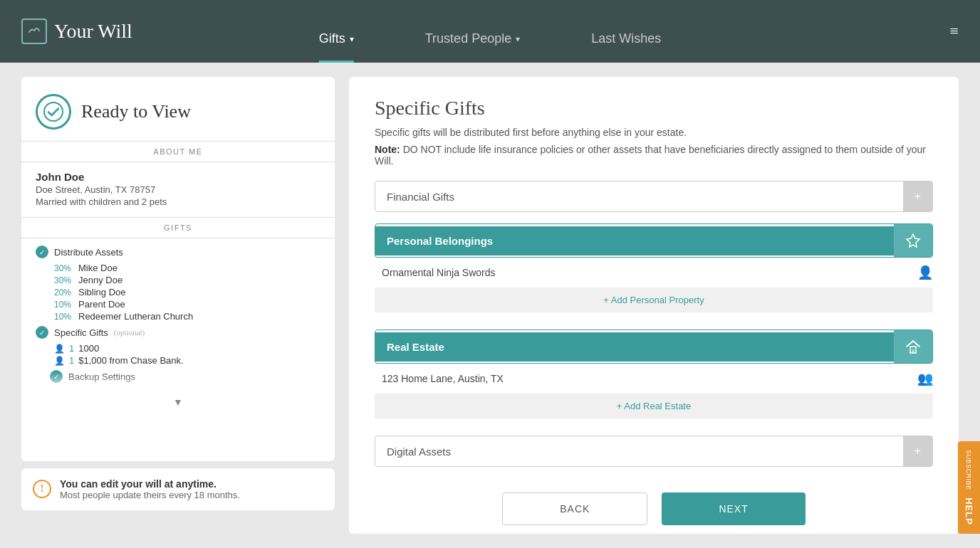 The width and height of the screenshot is (980, 548). What do you see at coordinates (187, 349) in the screenshot?
I see `list-item: 👤 1 1000` at bounding box center [187, 349].